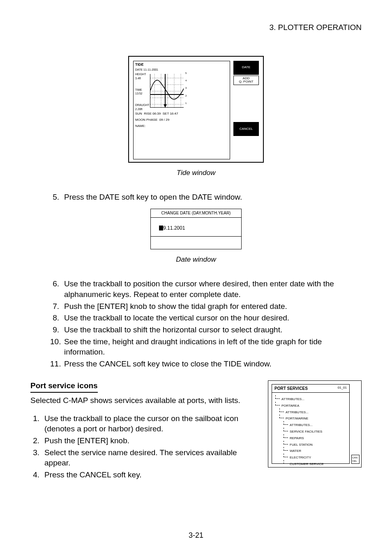 This screenshot has width=392, height=555. What do you see at coordinates (157, 113) in the screenshot?
I see `tide-rise-value: 06:39` at bounding box center [157, 113].